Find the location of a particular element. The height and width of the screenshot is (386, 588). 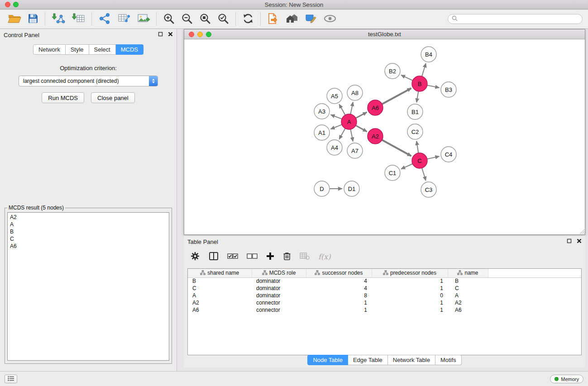

graph-node-C3: C3 is located at coordinates (429, 190).